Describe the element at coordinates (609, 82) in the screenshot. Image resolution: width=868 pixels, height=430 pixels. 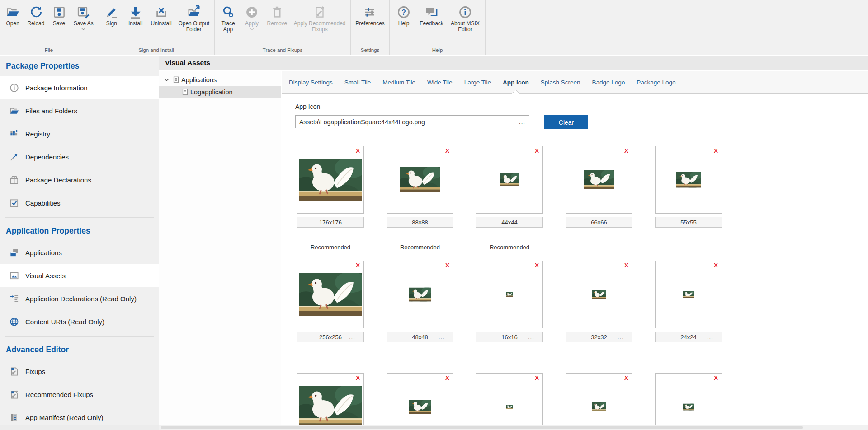
I see `tab-badge-logo: Badge Logo` at that location.